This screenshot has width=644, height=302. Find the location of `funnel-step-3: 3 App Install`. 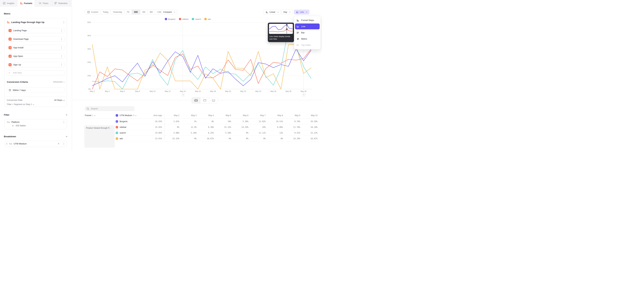

funnel-step-3: 3 App Install is located at coordinates (36, 48).